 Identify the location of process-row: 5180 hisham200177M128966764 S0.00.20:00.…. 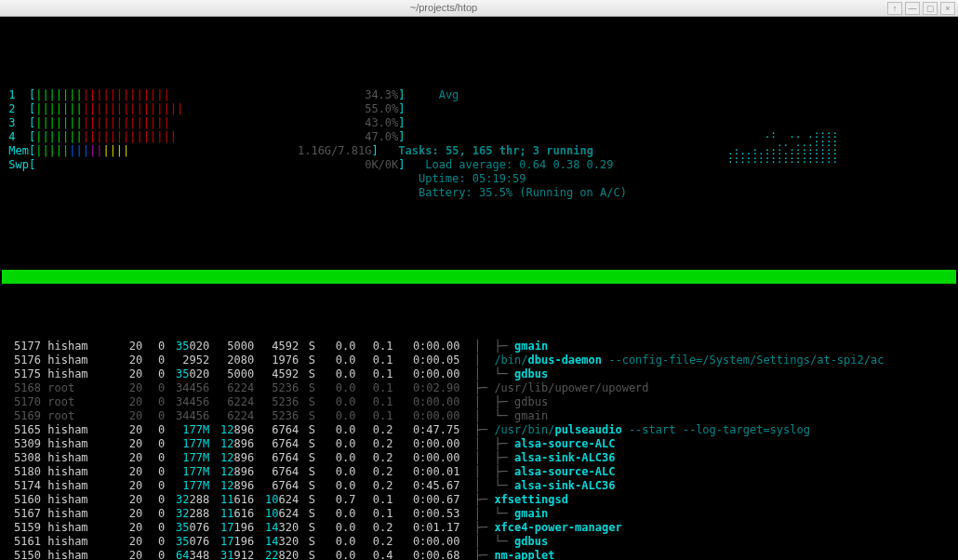
(479, 473).